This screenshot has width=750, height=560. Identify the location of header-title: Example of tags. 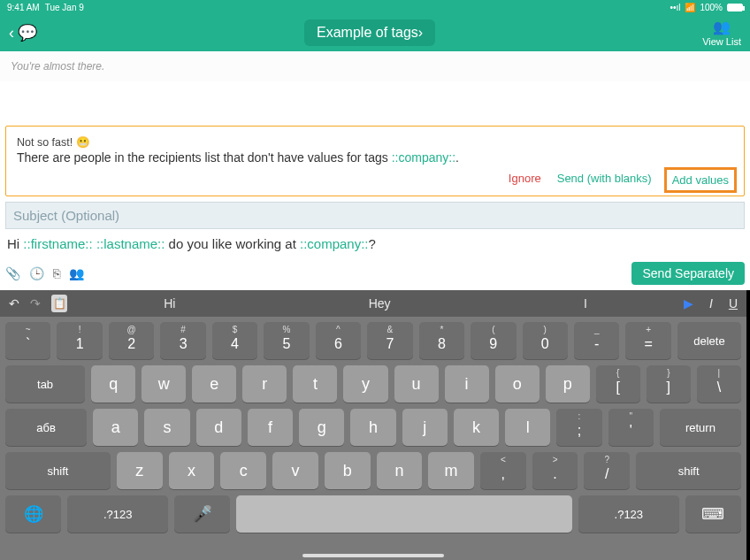
(368, 32).